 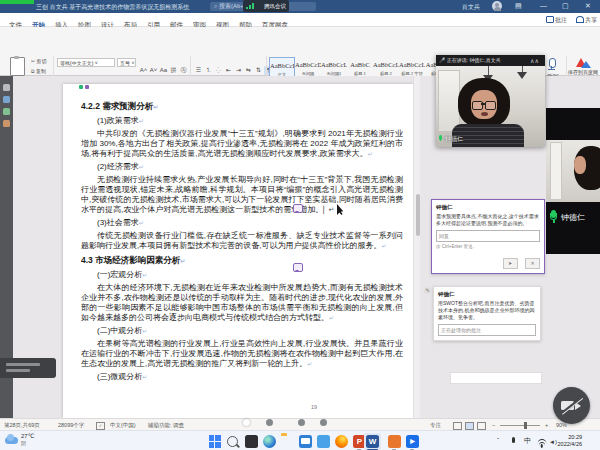 What do you see at coordinates (215, 442) in the screenshot?
I see `start-button` at bounding box center [215, 442].